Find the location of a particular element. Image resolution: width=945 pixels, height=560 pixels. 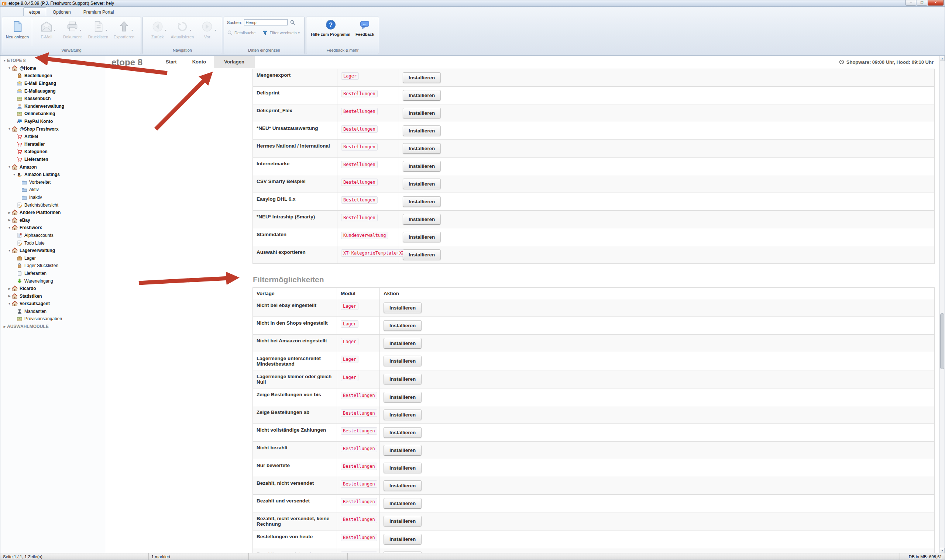

maximize-button: ❐ is located at coordinates (922, 3).